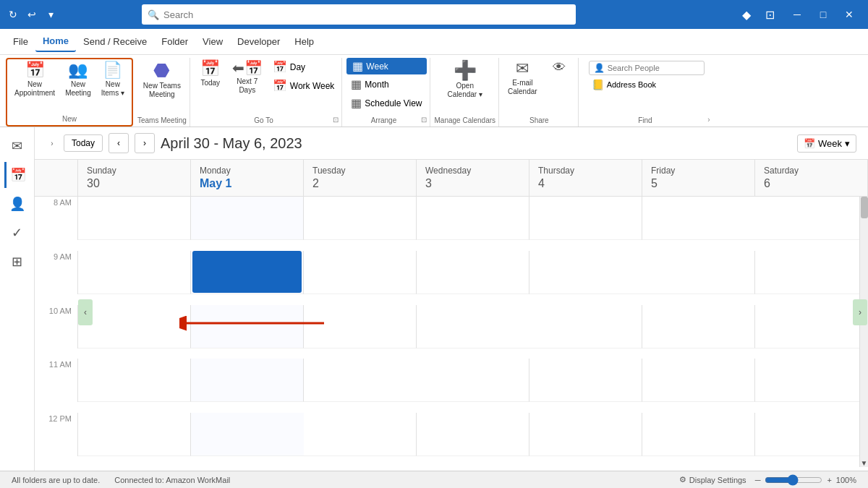 The image size is (868, 488). Describe the element at coordinates (797, 14) in the screenshot. I see `minimize-button: ─` at that location.